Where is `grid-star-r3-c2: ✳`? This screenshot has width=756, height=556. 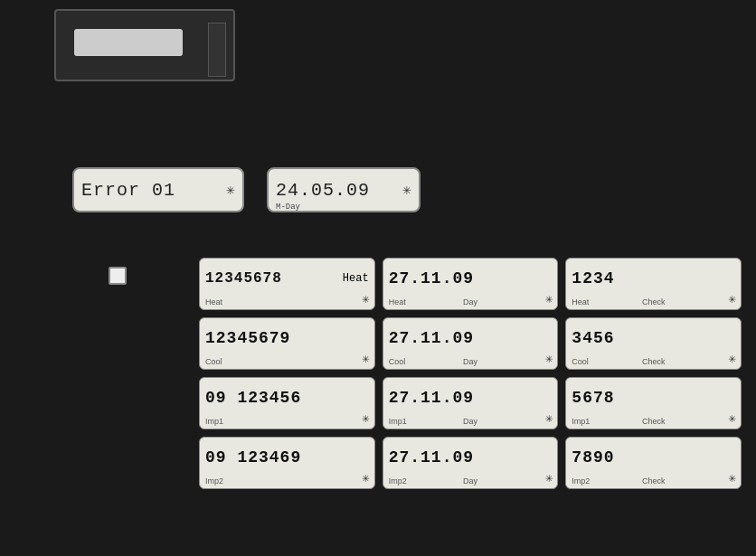
grid-star-r3-c2: ✳ is located at coordinates (732, 477).